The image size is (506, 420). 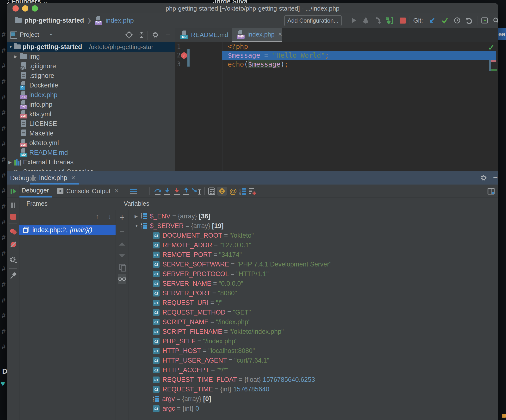 What do you see at coordinates (316, 226) in the screenshot?
I see `variable-row--SERVER: ▼123$_SERVER = {array} [19]` at bounding box center [316, 226].